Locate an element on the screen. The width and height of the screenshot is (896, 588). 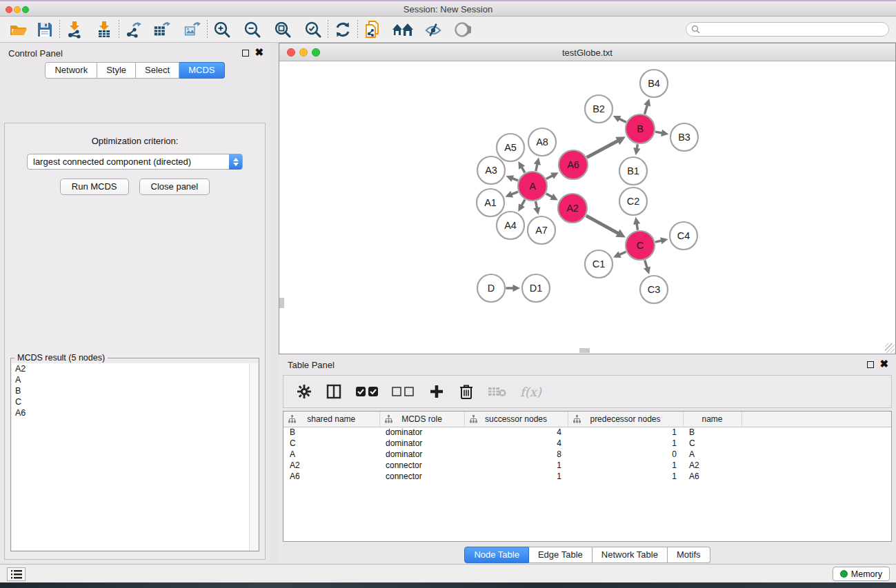
edge-B-B3 is located at coordinates (659, 132).